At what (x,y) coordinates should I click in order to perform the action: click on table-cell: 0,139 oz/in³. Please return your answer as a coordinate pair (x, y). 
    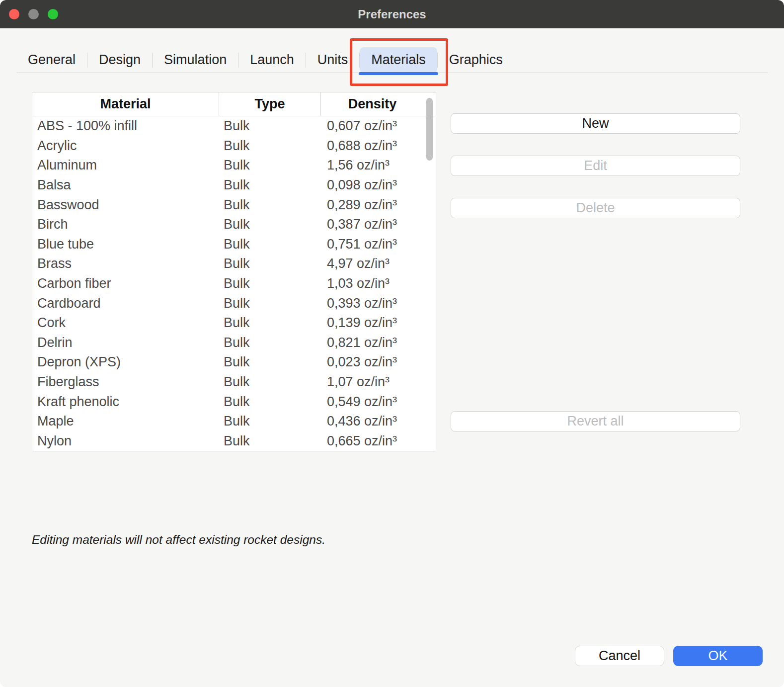
    Looking at the image, I should click on (373, 323).